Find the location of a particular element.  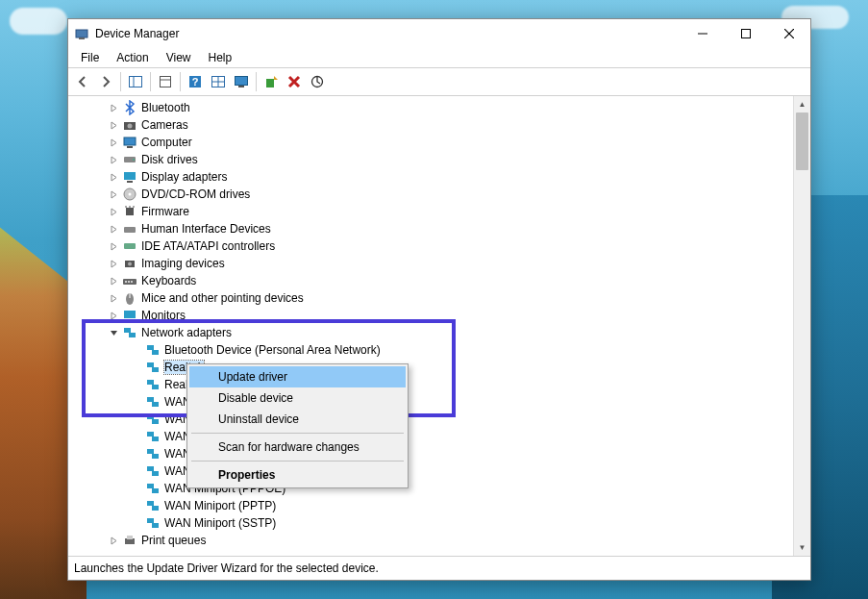

status-text: Launches the Update Driver Wizard for th… is located at coordinates (227, 568).